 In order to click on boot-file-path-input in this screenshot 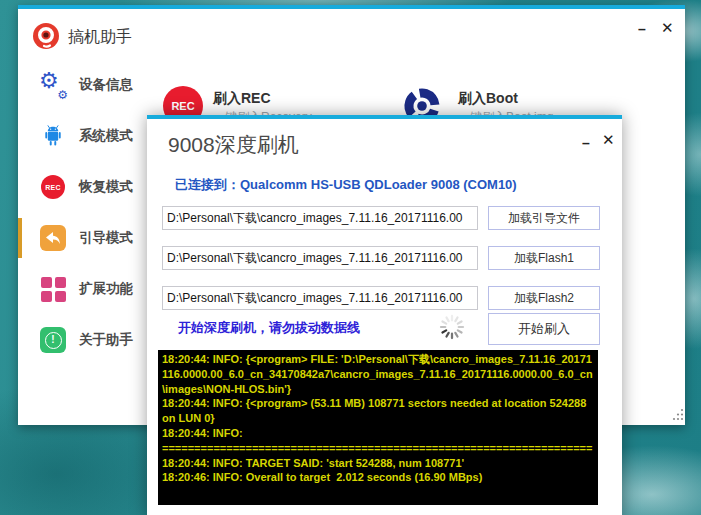, I will do `click(320, 218)`.